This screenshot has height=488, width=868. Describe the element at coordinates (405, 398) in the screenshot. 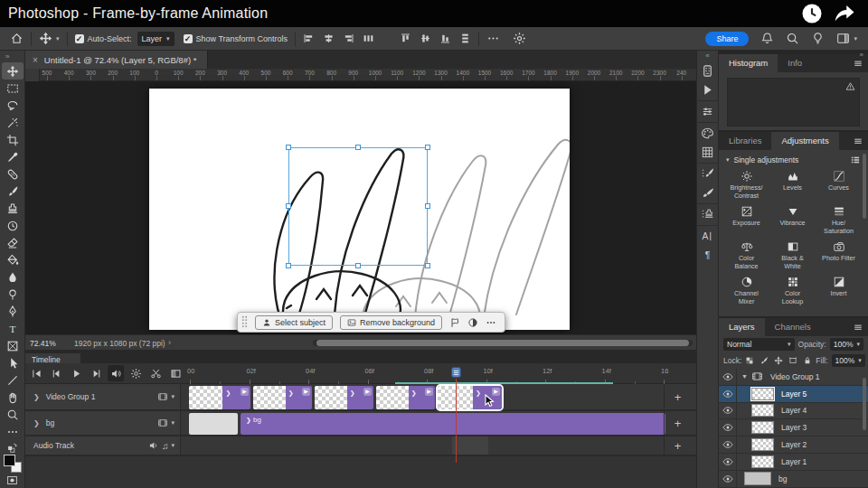

I see `video-clip-4: ❯▶` at that location.